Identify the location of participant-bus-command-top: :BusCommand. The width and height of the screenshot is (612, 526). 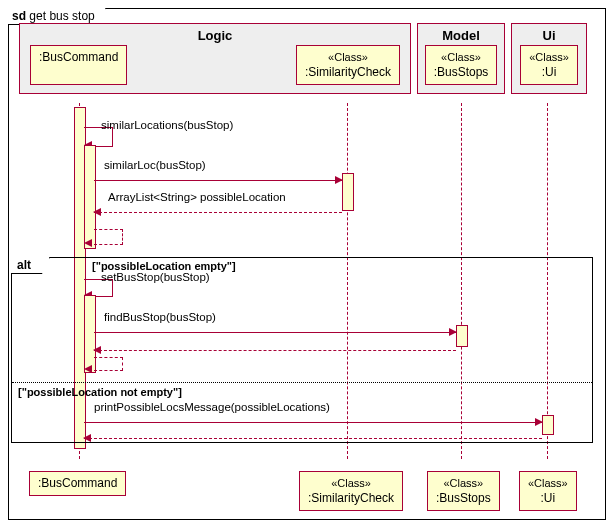
(78, 65).